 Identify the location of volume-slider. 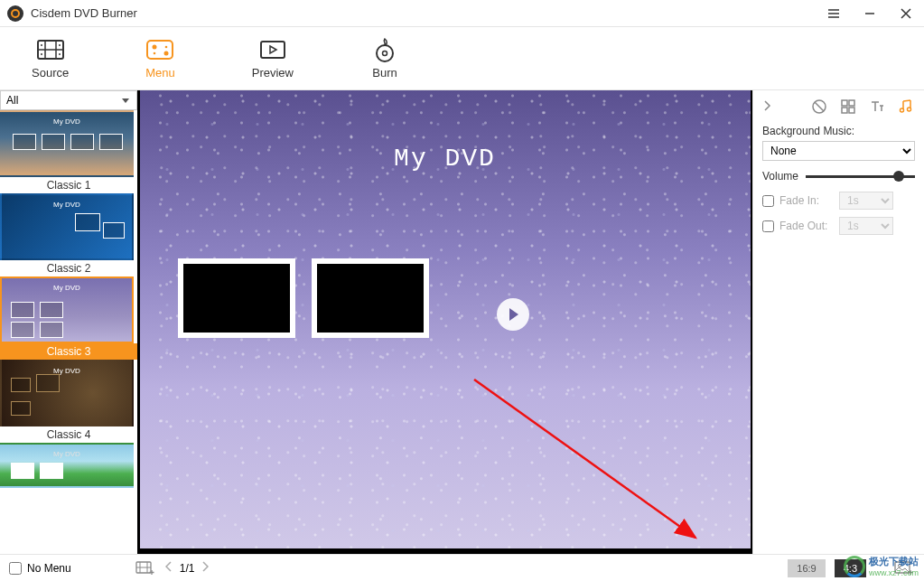
(860, 177).